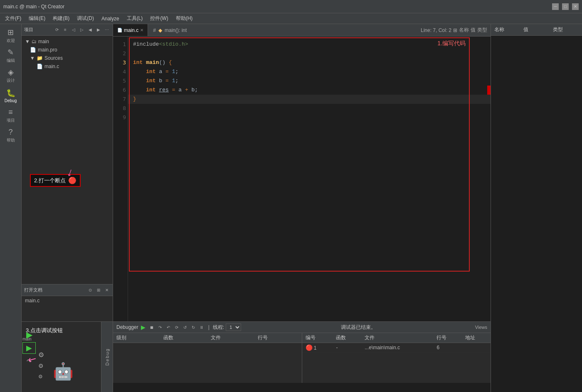 The image size is (582, 392). I want to click on dbg-break: ⏸, so click(202, 327).